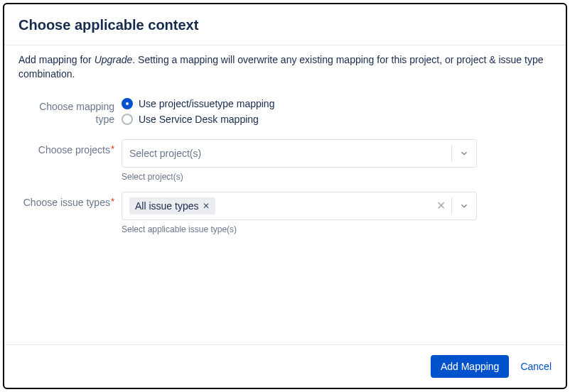 This screenshot has height=392, width=570. What do you see at coordinates (70, 200) in the screenshot?
I see `label-choose-issue-types: Choose issue types*` at bounding box center [70, 200].